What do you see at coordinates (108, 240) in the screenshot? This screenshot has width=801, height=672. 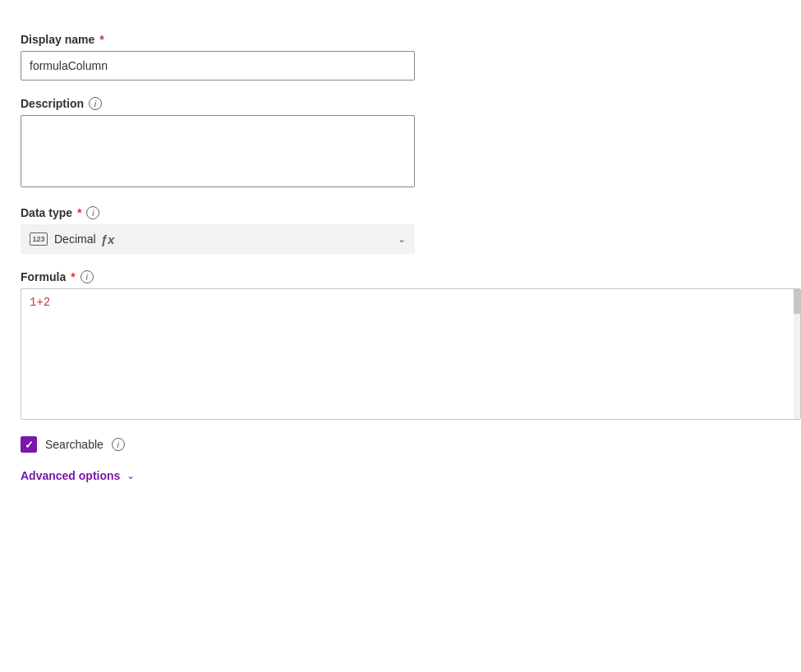 I see `fx-icon: ƒx` at bounding box center [108, 240].